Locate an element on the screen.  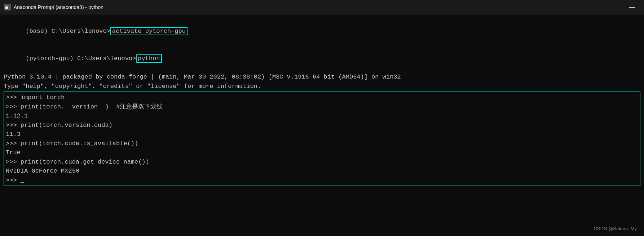
minimize-button: — is located at coordinates (632, 7).